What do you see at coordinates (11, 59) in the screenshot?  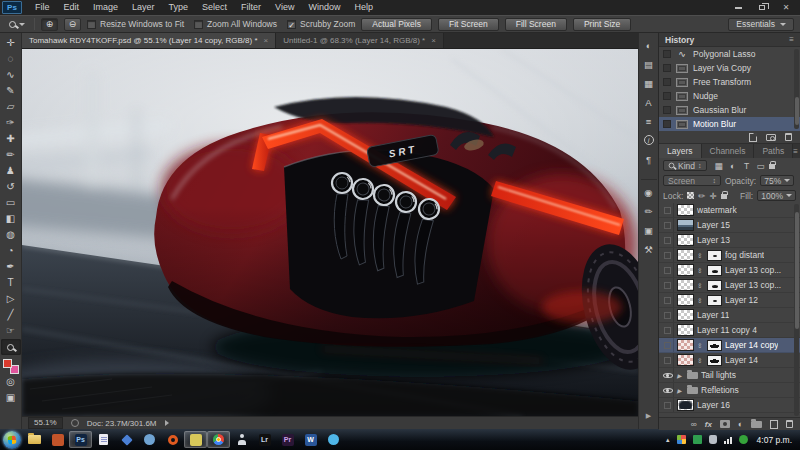 I see `marquee-tool: ◌` at bounding box center [11, 59].